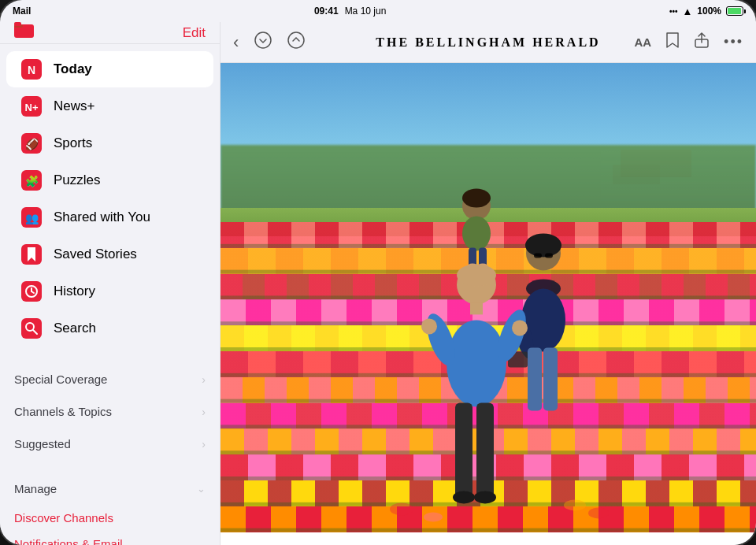 This screenshot has width=756, height=545. I want to click on newsplus-label: News+, so click(74, 106).